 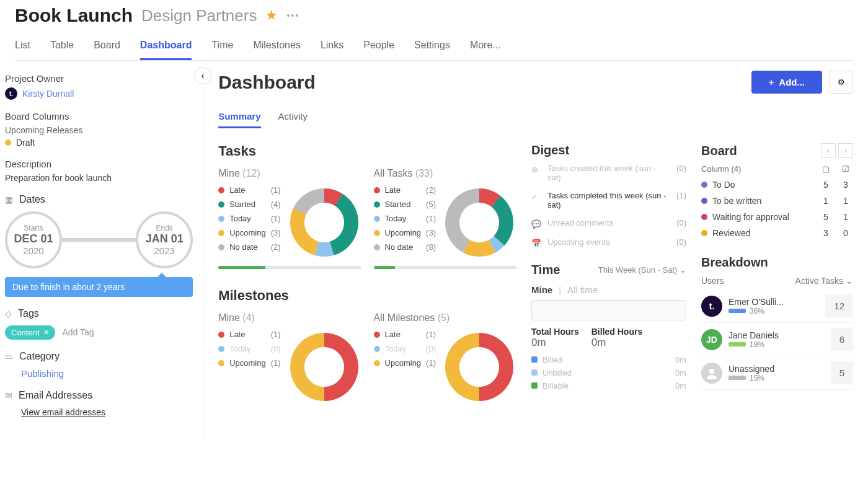 What do you see at coordinates (249, 247) in the screenshot?
I see `task-item: No date (2)` at bounding box center [249, 247].